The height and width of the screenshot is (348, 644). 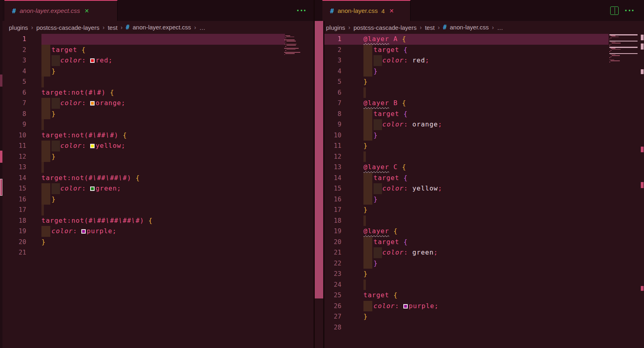 I want to click on code-line-23: 23}, so click(x=465, y=274).